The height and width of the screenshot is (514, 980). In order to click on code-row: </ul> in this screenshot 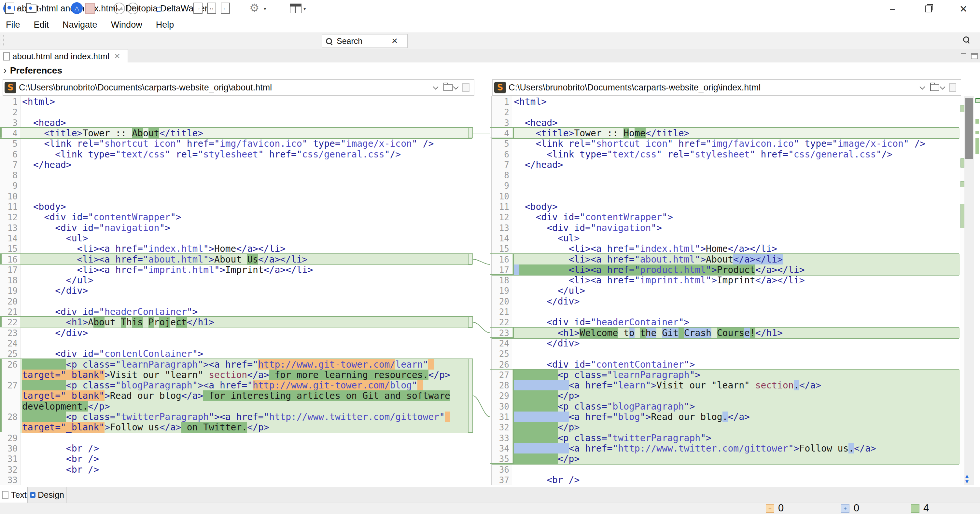, I will do `click(549, 290)`.